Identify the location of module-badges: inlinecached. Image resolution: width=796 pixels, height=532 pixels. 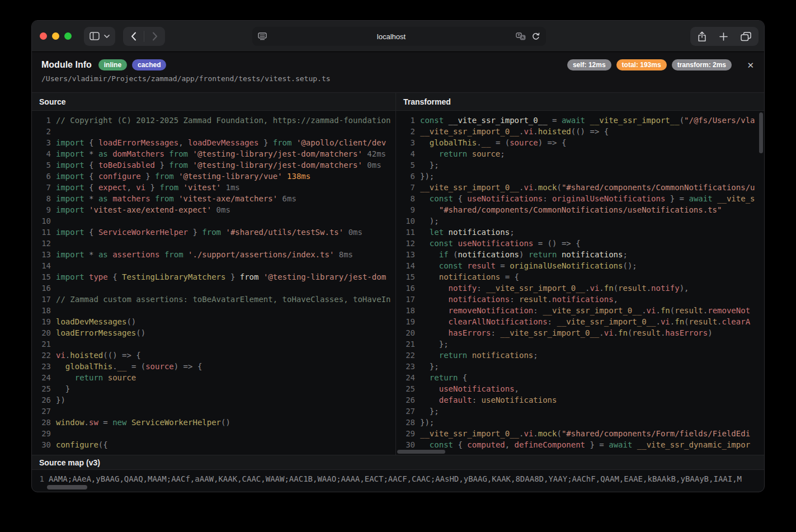
(133, 65).